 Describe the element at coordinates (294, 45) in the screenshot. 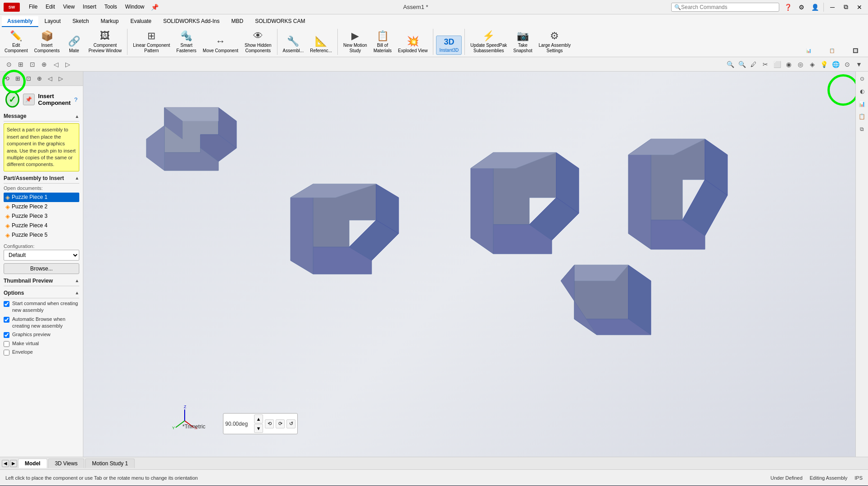

I see `assembly-button: 🔧 Assembl...` at that location.